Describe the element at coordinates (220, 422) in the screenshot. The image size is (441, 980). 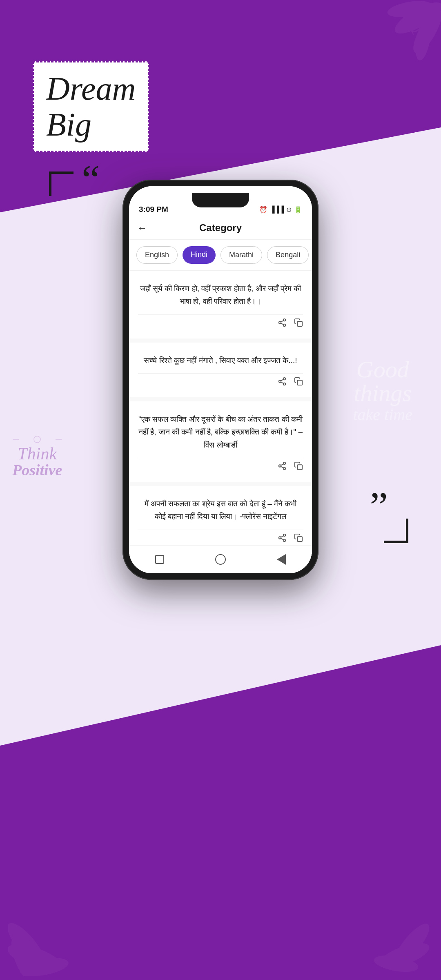
I see `quotes-list: जहाँ सूर्य की किरण हो, वहीं प्रकाश होता …` at that location.